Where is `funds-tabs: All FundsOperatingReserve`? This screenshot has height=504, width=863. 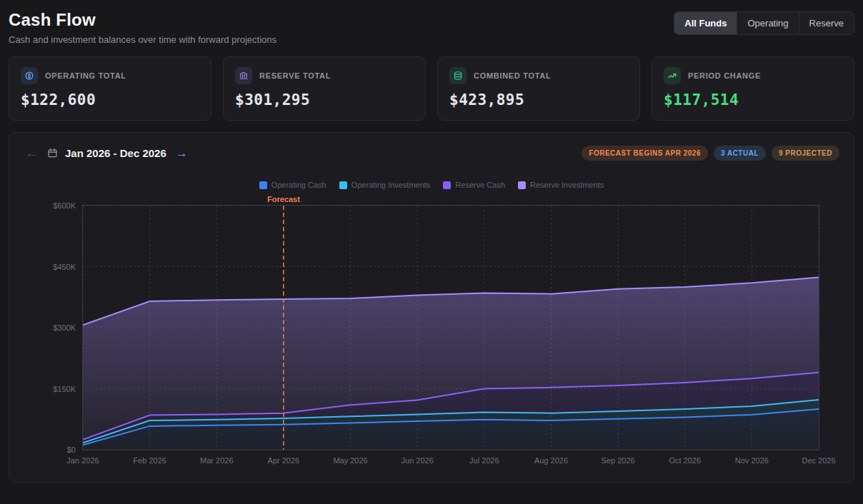 funds-tabs: All FundsOperatingReserve is located at coordinates (764, 23).